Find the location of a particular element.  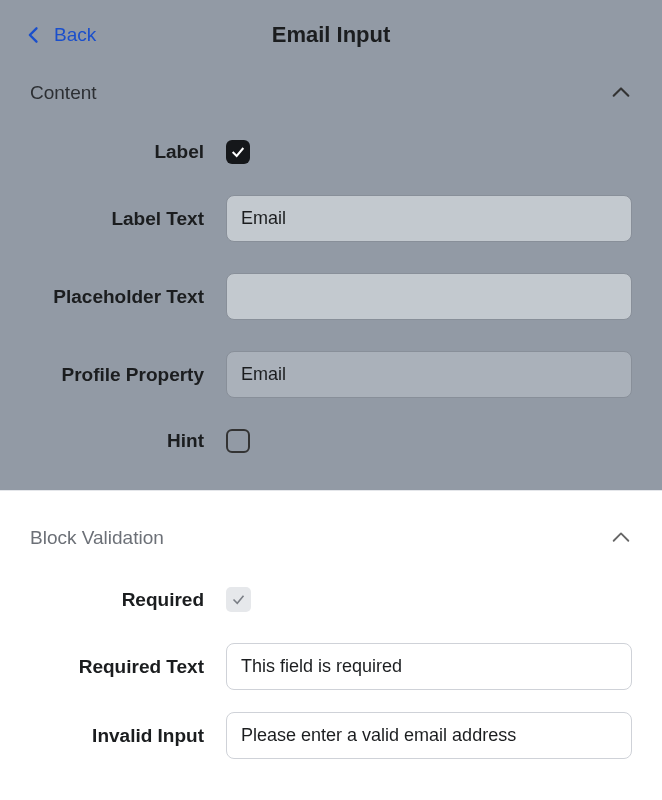

label-text-input is located at coordinates (429, 218).